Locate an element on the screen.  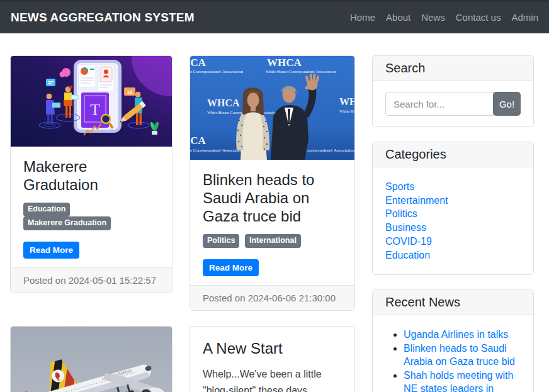
nav-link-home: Home is located at coordinates (363, 18).